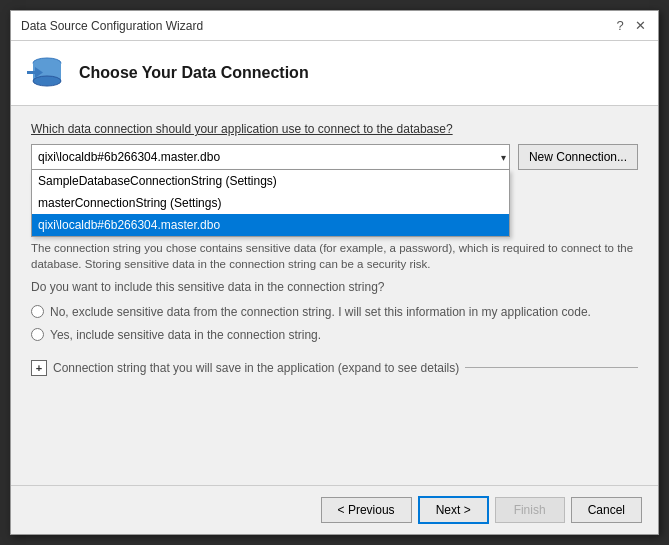  What do you see at coordinates (47, 73) in the screenshot?
I see `database-icon` at bounding box center [47, 73].